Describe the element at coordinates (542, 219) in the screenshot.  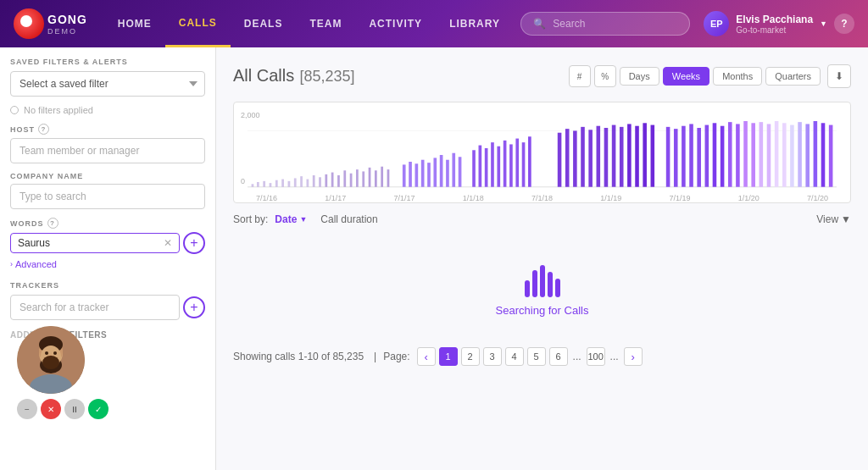
I see `sort-bar: Sort by: Date ▼ Call duration View ▼` at that location.